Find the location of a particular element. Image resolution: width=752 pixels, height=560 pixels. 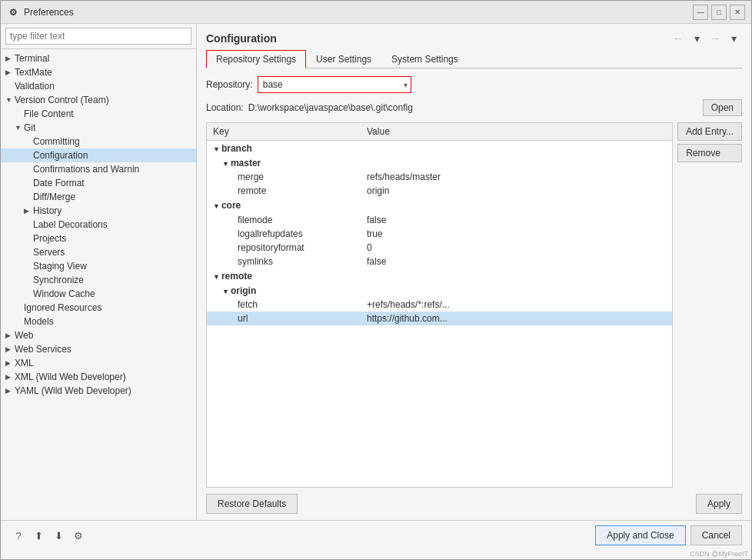

table-row: urlhttps://github.com... is located at coordinates (440, 318).